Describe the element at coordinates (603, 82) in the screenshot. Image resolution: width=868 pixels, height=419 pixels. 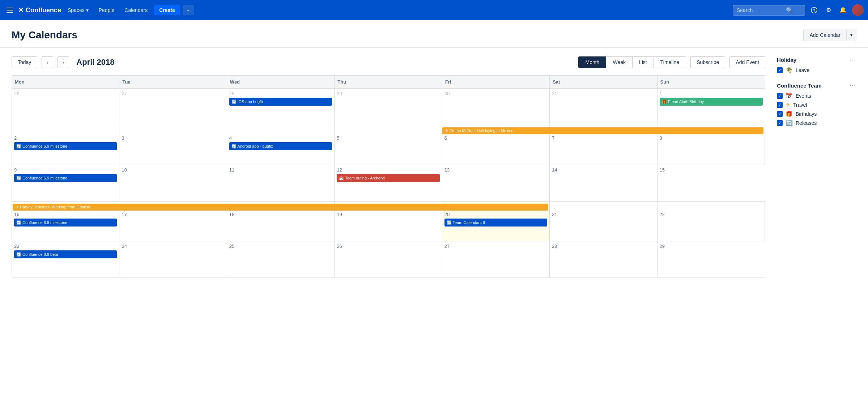
I see `day-header-sat: Sat` at that location.